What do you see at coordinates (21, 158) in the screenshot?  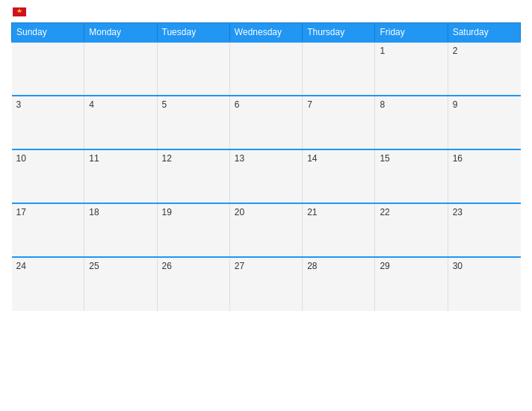 I see `day-number: 10` at bounding box center [21, 158].